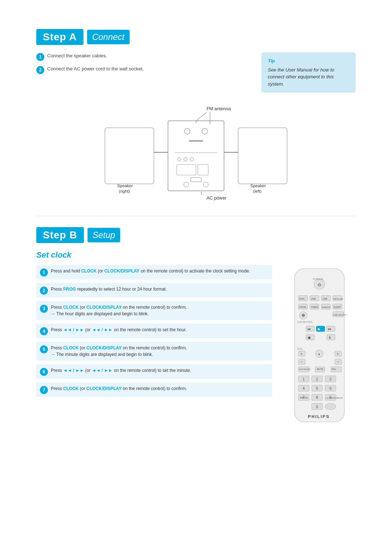  What do you see at coordinates (104, 307) in the screenshot?
I see `clock-display-highlight-3: CLOCK/DISPLAY` at bounding box center [104, 307].